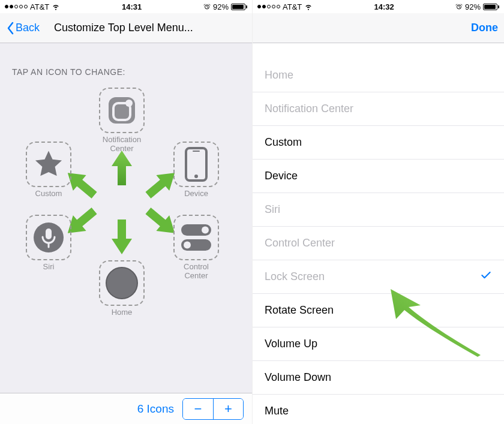 This screenshot has width=504, height=424. I want to click on device-icon, so click(196, 164).